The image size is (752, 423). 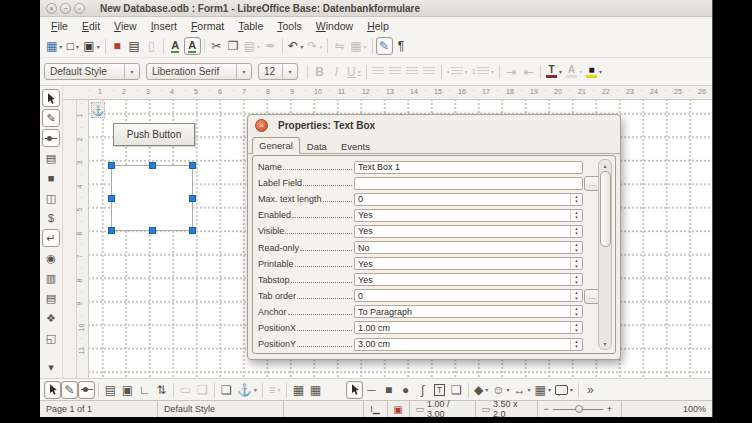 What do you see at coordinates (60, 26) in the screenshot?
I see `menu-file: File` at bounding box center [60, 26].